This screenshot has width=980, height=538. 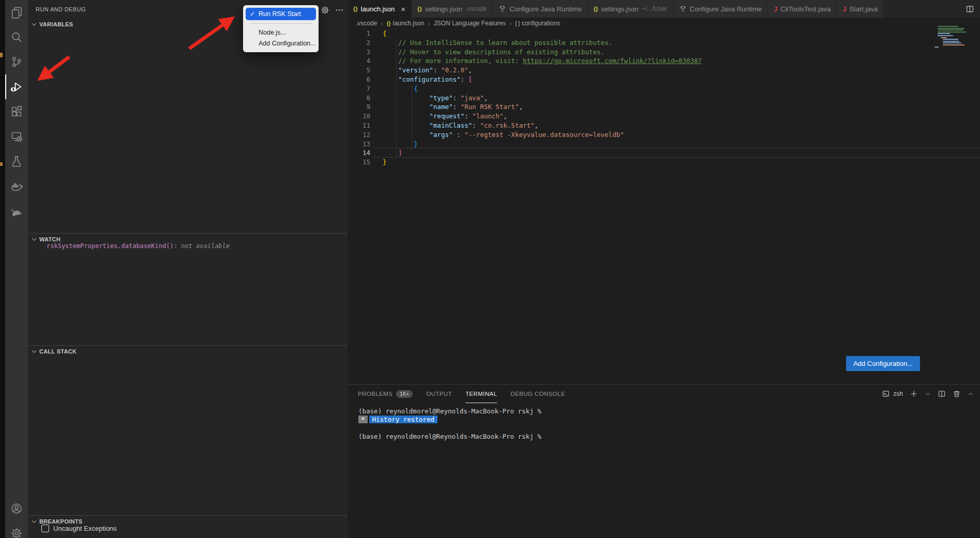 What do you see at coordinates (17, 161) in the screenshot?
I see `activity-bar-item-testing` at bounding box center [17, 161].